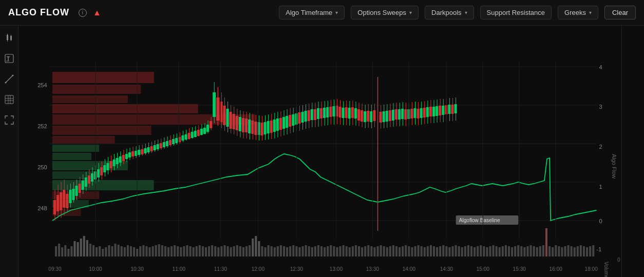 The image size is (644, 277). What do you see at coordinates (9, 79) in the screenshot?
I see `draw-line-tool` at bounding box center [9, 79].